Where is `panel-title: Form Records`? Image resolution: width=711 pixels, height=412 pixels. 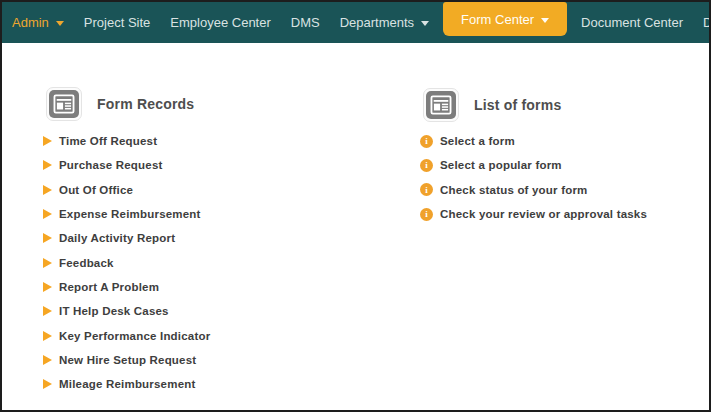 panel-title: Form Records is located at coordinates (146, 104).